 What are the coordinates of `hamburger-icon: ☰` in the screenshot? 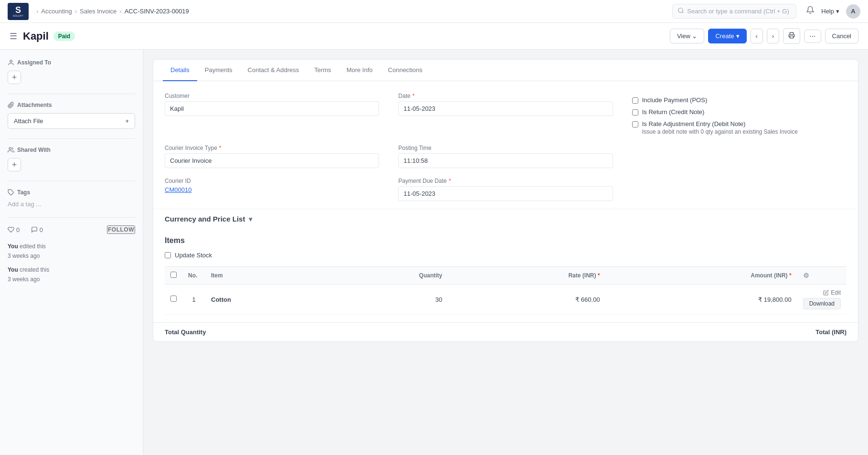 It's located at (13, 36).